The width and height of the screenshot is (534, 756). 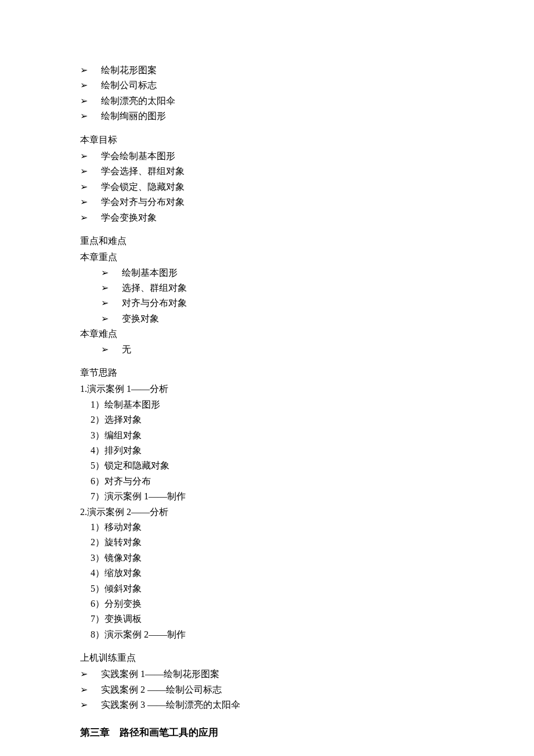 I want to click on list-item-text: 学会绘制基本图形, so click(x=138, y=156).